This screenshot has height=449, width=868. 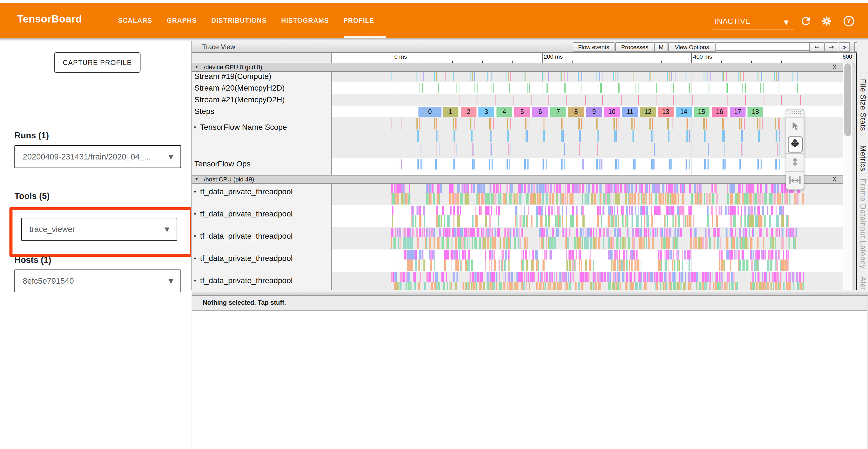 What do you see at coordinates (487, 112) in the screenshot?
I see `step-block-3: 3` at bounding box center [487, 112].